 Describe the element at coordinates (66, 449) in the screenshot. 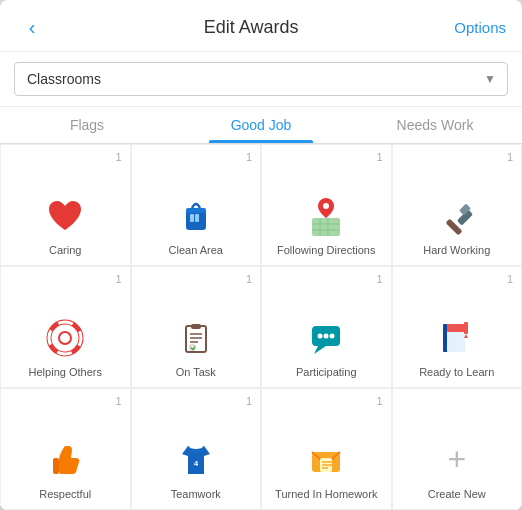

I see `award-respectful: 1 Respectful` at that location.